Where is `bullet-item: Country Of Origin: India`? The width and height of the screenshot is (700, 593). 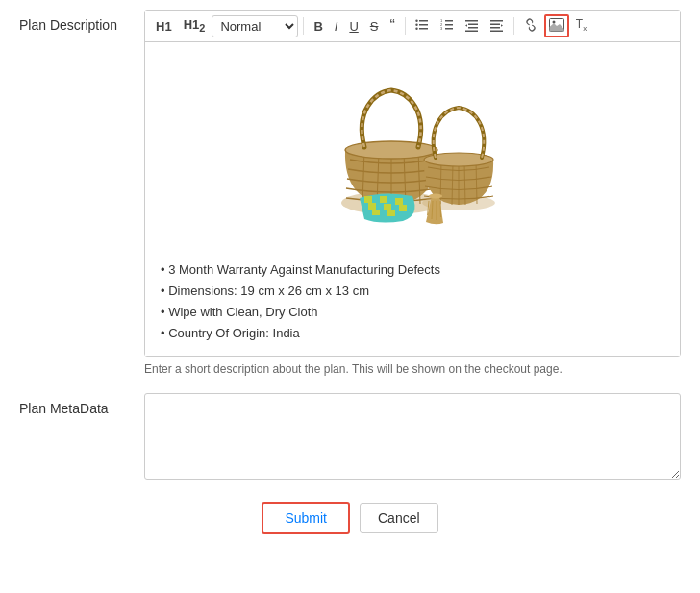 bullet-item: Country Of Origin: India is located at coordinates (412, 334).